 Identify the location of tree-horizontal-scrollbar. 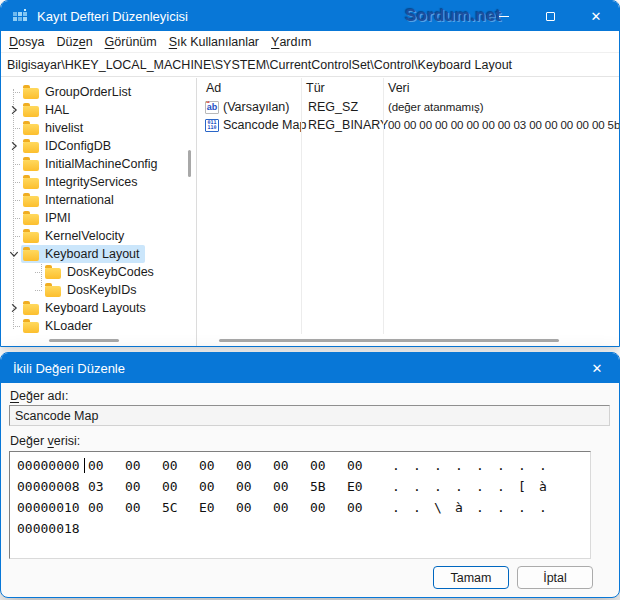
(84, 340).